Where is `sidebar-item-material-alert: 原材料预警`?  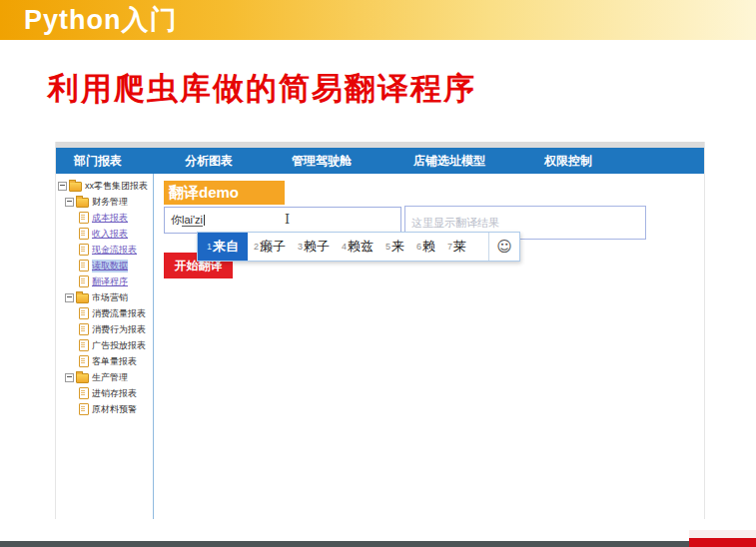
sidebar-item-material-alert: 原材料预警 is located at coordinates (104, 409).